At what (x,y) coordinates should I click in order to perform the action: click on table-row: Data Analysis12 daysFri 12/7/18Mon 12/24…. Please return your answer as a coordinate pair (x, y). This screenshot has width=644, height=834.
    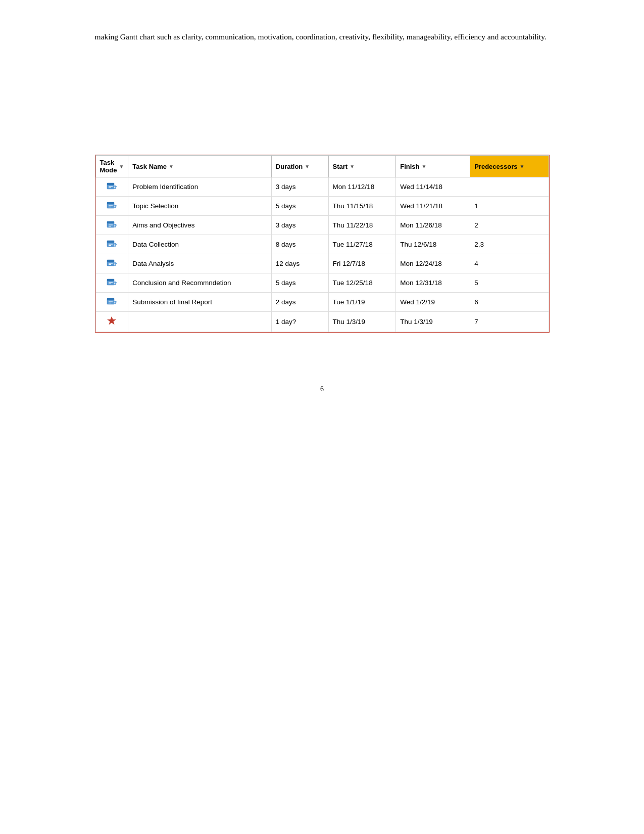
    Looking at the image, I should click on (322, 264).